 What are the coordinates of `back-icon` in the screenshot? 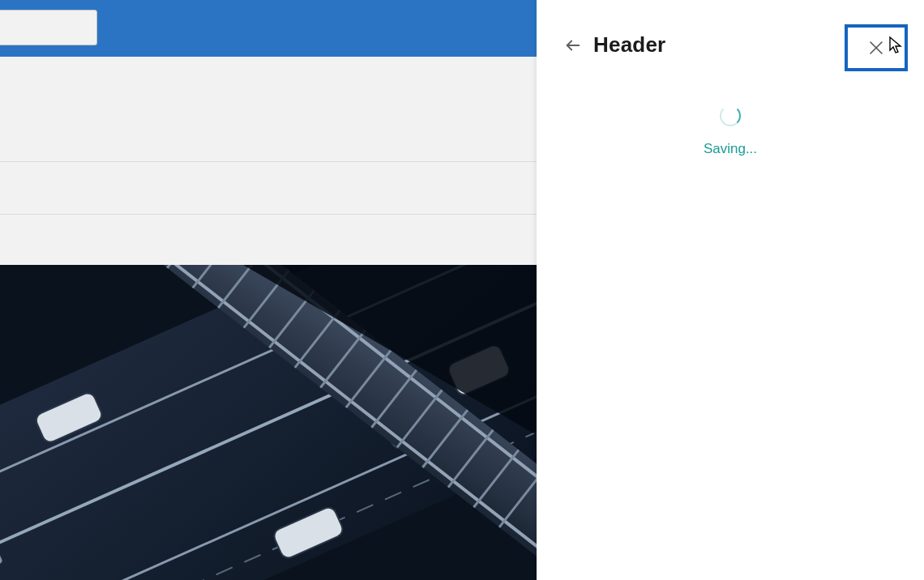 It's located at (573, 45).